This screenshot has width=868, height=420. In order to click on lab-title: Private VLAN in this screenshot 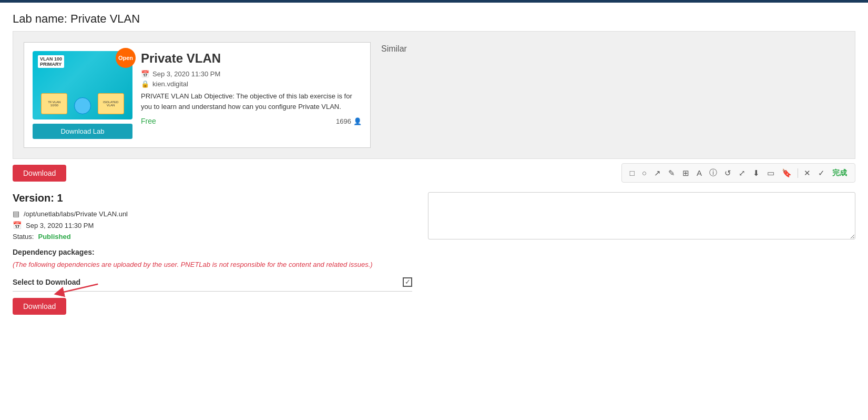, I will do `click(251, 58)`.